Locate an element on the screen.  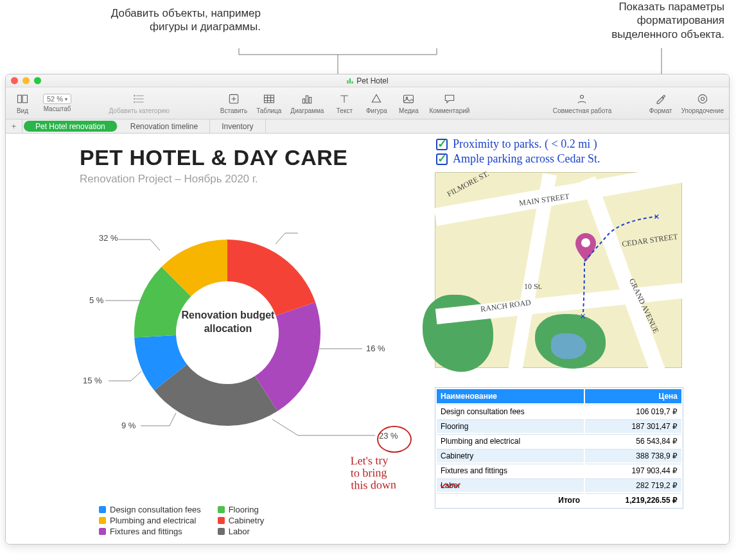
insert-button: Вставить is located at coordinates (234, 103).